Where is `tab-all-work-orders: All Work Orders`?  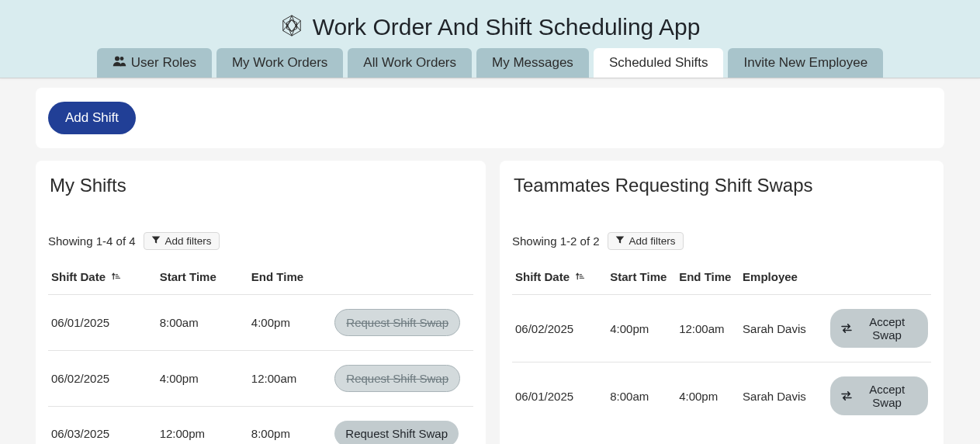 tab-all-work-orders: All Work Orders is located at coordinates (410, 63).